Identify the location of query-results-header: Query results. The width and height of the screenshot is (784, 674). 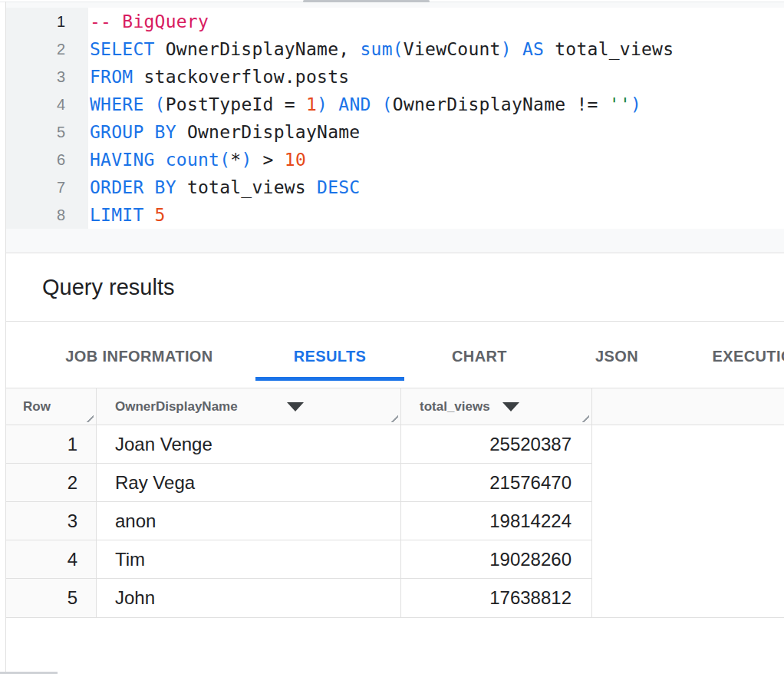
(395, 287).